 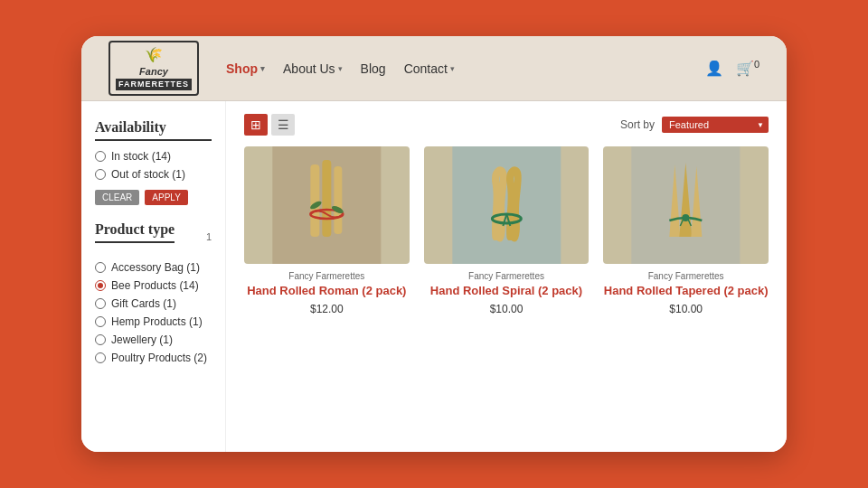 I want to click on sort-select: Featured Price: Low to High Price: High …, so click(x=715, y=125).